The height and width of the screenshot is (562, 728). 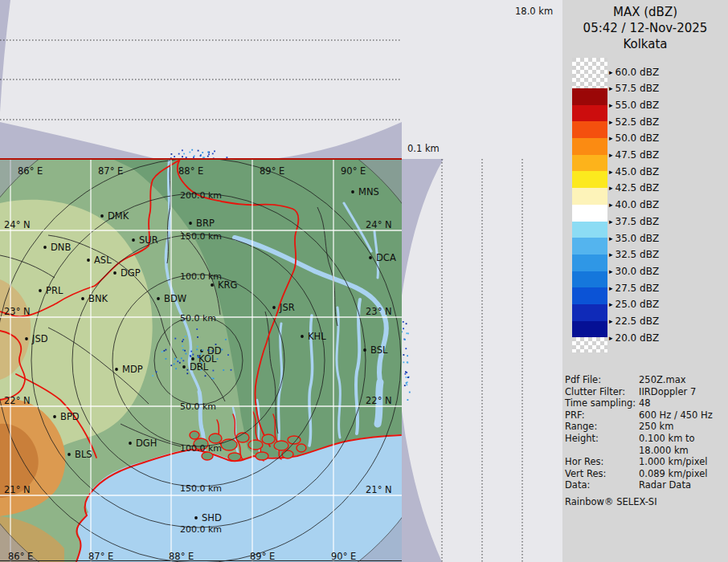 I want to click on station-code: BRP, so click(x=206, y=223).